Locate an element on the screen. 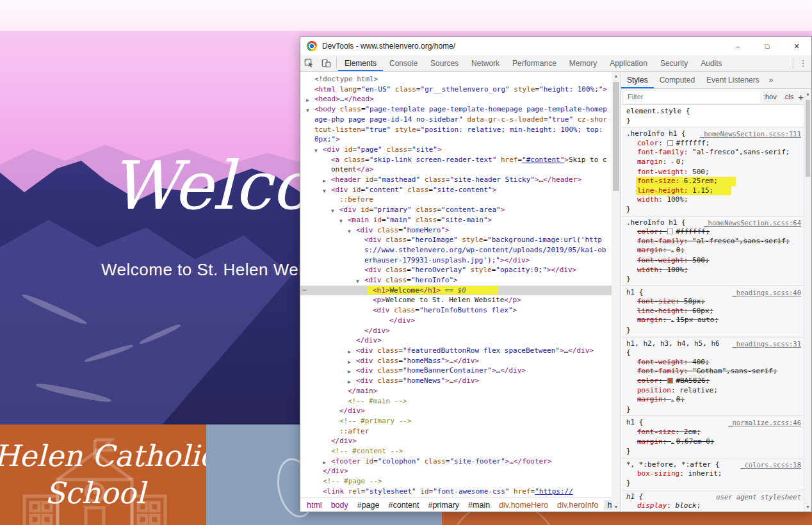  tab-network: Network is located at coordinates (485, 63).